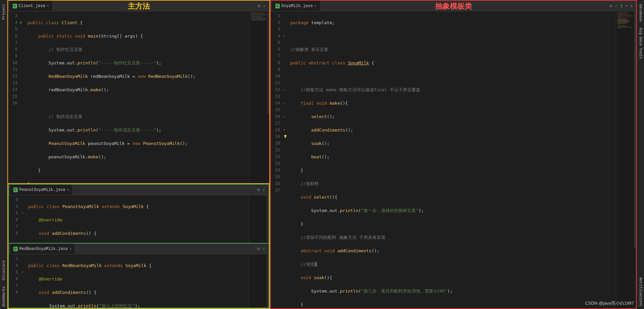 Image resolution: width=644 pixels, height=309 pixels. I want to click on sidebar-project: Project, so click(4, 12).